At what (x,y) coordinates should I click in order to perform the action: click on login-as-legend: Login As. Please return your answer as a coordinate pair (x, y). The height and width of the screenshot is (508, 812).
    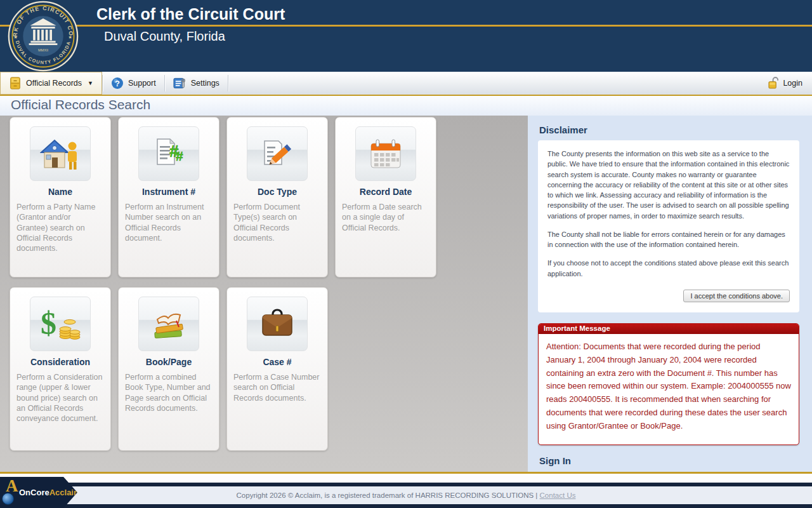
    Looking at the image, I should click on (560, 472).